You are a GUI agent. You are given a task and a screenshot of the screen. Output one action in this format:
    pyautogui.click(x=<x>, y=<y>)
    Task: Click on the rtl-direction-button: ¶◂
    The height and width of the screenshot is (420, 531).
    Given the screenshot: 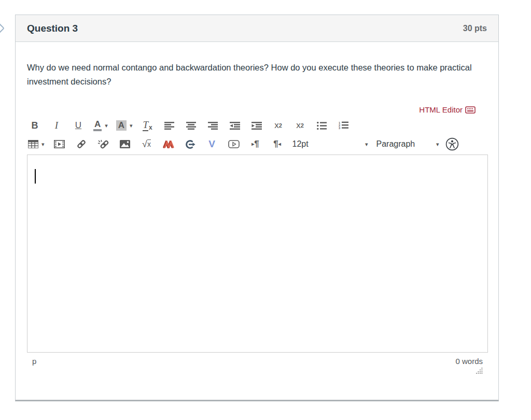 What is the action you would take?
    pyautogui.click(x=277, y=144)
    